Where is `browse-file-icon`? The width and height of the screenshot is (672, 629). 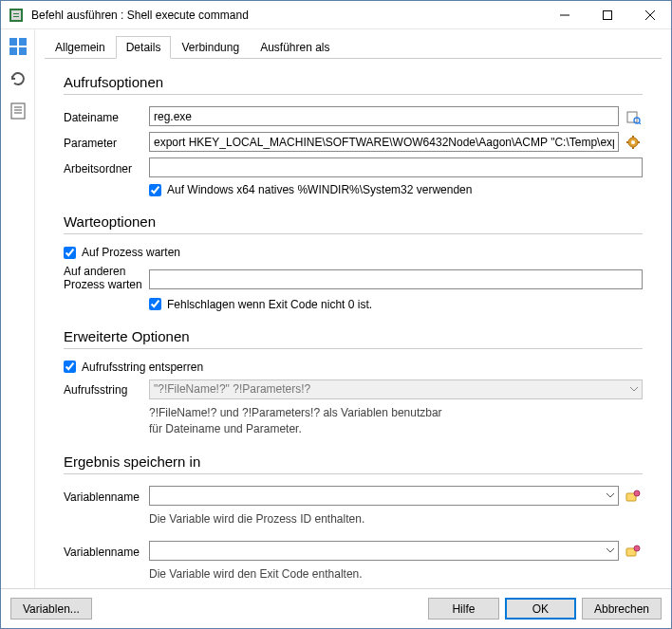
browse-file-icon is located at coordinates (632, 116).